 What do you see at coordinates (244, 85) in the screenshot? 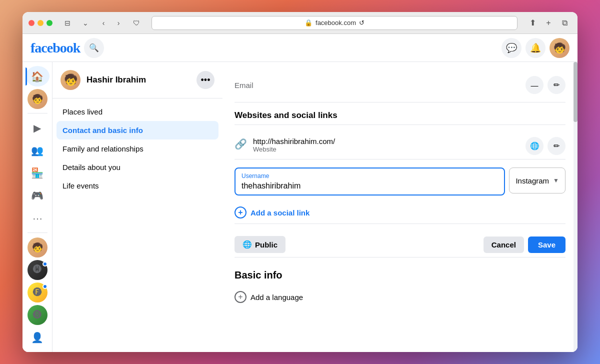
I see `email-label: Email` at bounding box center [244, 85].